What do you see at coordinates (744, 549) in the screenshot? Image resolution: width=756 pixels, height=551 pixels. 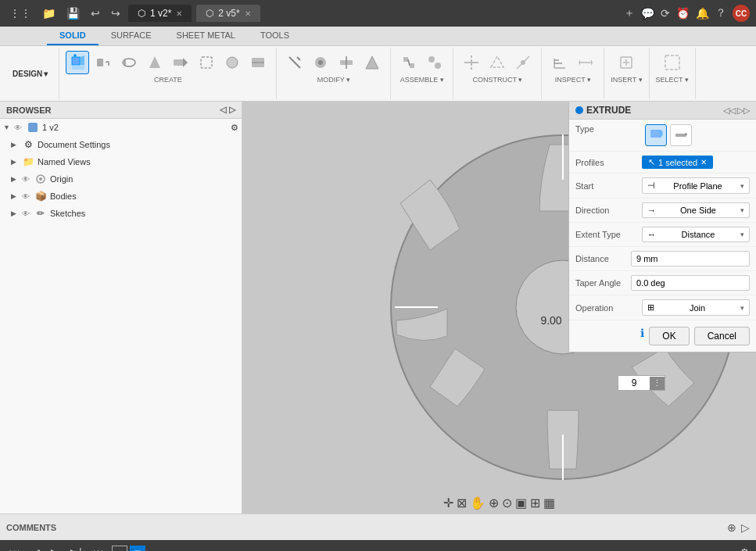 I see `footer-gear-icon: ⚙` at bounding box center [744, 549].